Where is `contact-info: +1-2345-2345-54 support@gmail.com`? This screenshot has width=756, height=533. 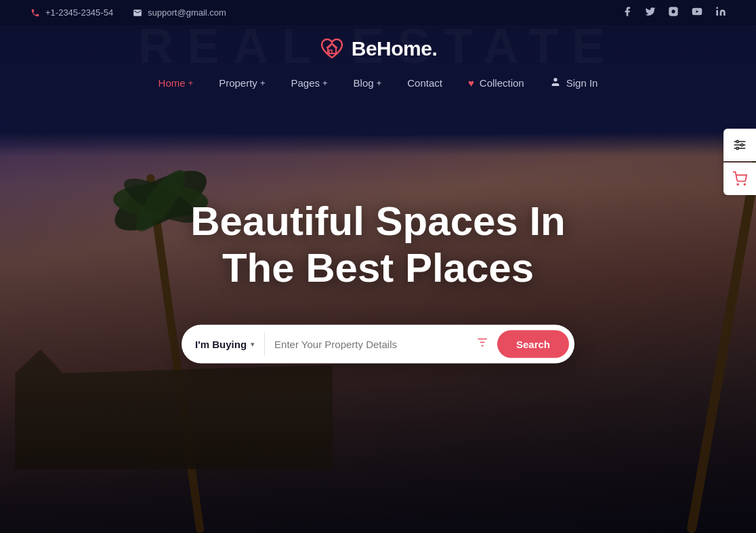
contact-info: +1-2345-2345-54 support@gmail.com is located at coordinates (128, 13).